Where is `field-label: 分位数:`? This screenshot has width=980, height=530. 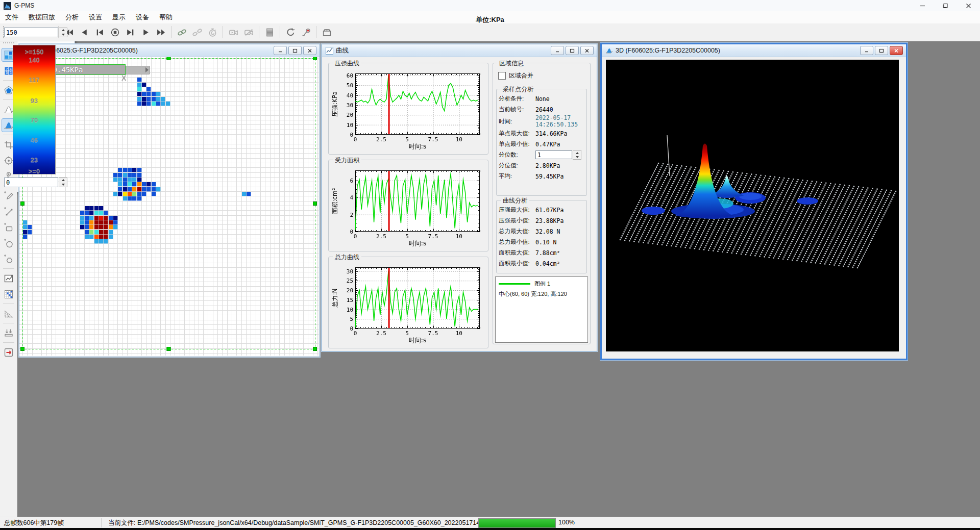 field-label: 分位数: is located at coordinates (517, 155).